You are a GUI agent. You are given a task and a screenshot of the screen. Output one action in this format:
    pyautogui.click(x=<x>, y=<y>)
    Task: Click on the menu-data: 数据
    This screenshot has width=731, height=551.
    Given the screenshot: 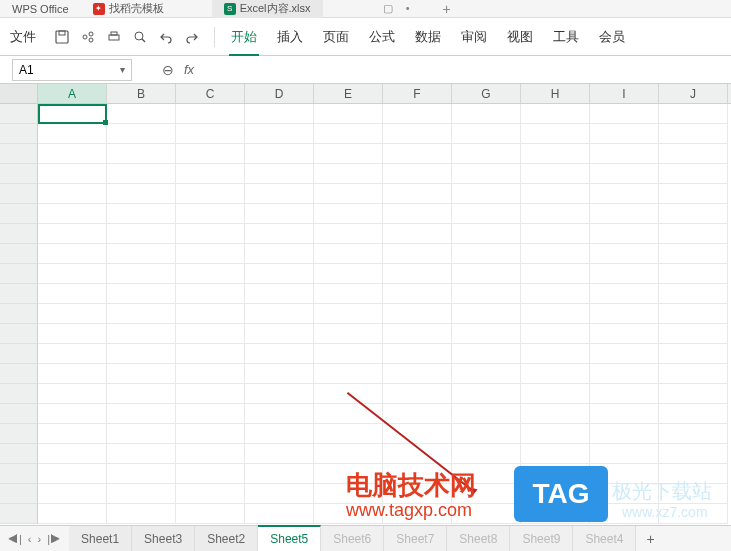 What is the action you would take?
    pyautogui.click(x=428, y=37)
    